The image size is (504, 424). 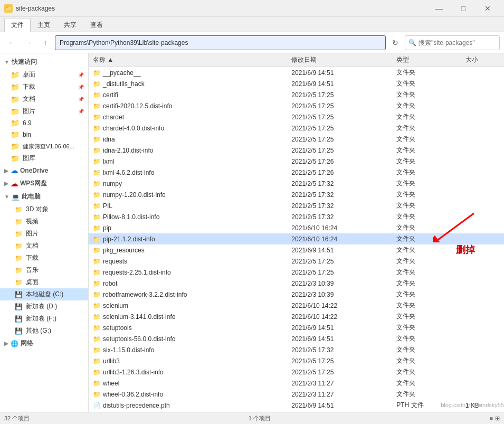 What do you see at coordinates (45, 43) in the screenshot?
I see `up-button: ↑` at bounding box center [45, 43].